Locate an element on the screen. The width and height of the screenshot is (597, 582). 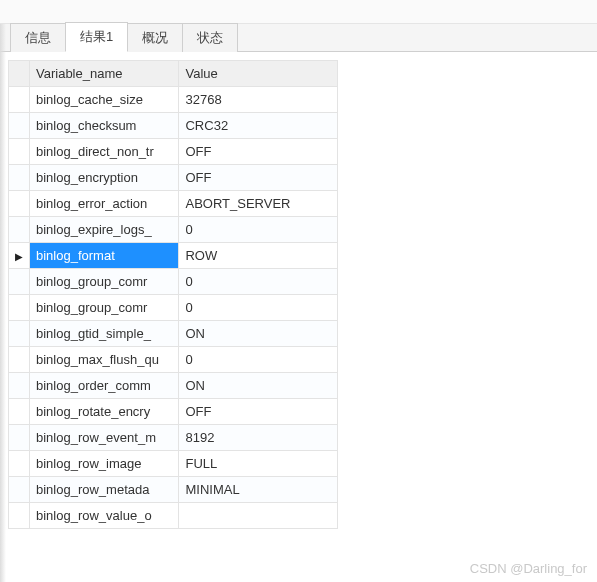
cell-variable-name: binlog_order_comm is located at coordinates (104, 386).